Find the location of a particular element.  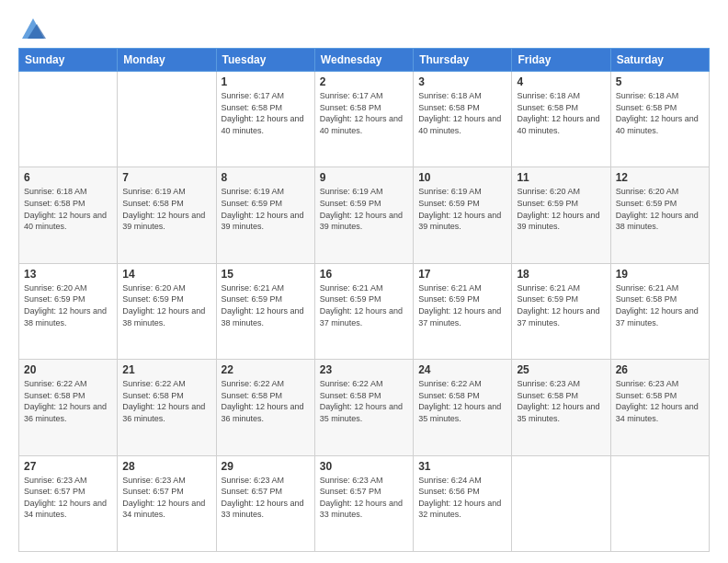

day-number: 7 is located at coordinates (166, 178).